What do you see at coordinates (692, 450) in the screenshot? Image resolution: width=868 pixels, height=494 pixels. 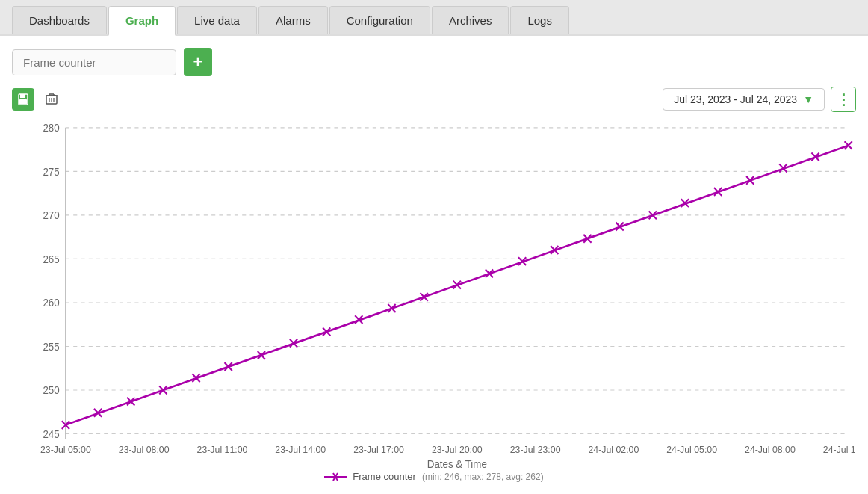 I see `svg-text: 24-Jul 05:00` at bounding box center [692, 450].